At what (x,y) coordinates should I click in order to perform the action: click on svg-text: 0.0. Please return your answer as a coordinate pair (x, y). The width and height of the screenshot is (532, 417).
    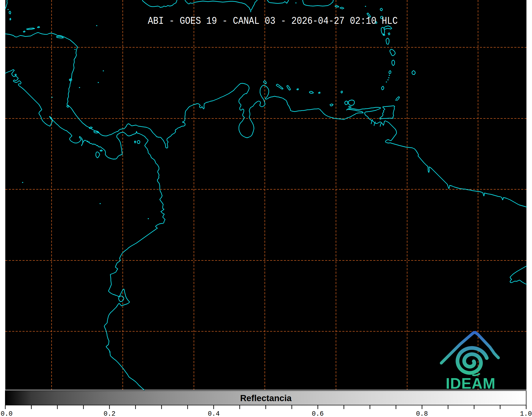
    Looking at the image, I should click on (6, 414).